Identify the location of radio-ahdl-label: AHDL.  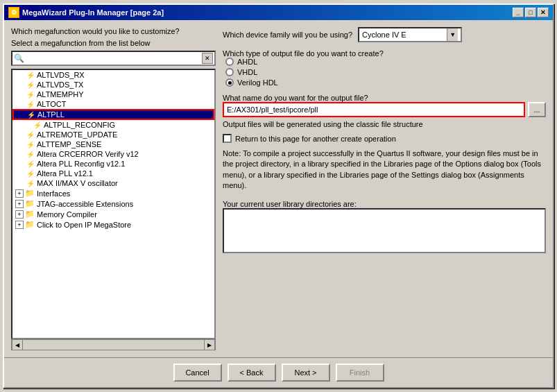
(247, 62).